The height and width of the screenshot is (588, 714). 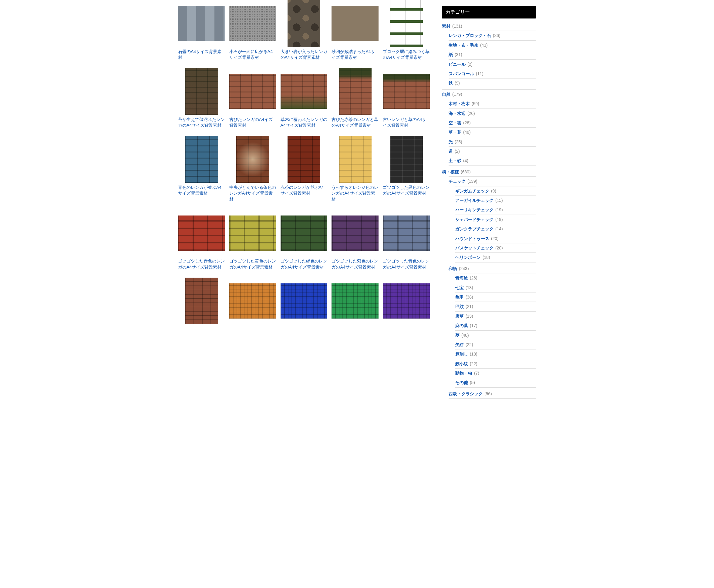 What do you see at coordinates (455, 123) in the screenshot?
I see `category-link: 空・雲` at bounding box center [455, 123].